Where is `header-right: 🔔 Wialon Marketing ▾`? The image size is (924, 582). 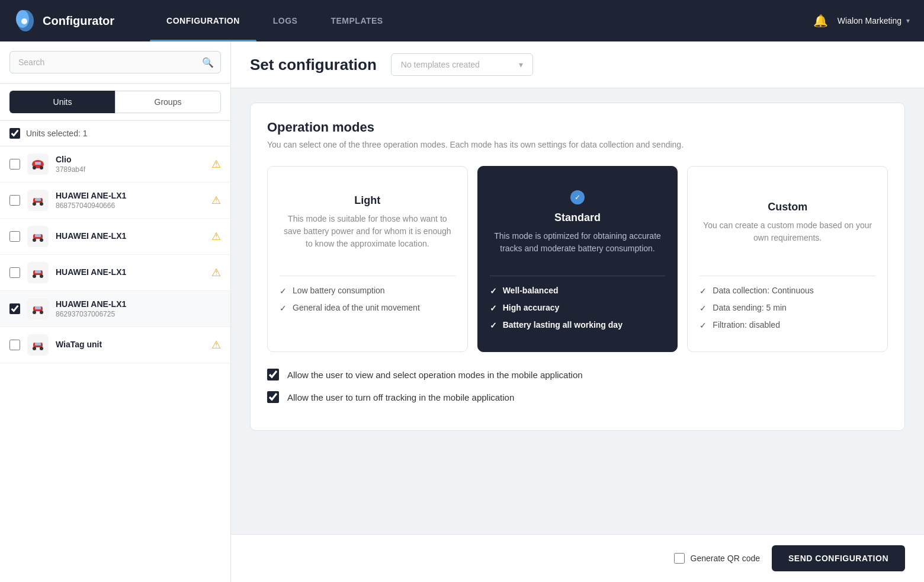
header-right: 🔔 Wialon Marketing ▾ is located at coordinates (861, 21).